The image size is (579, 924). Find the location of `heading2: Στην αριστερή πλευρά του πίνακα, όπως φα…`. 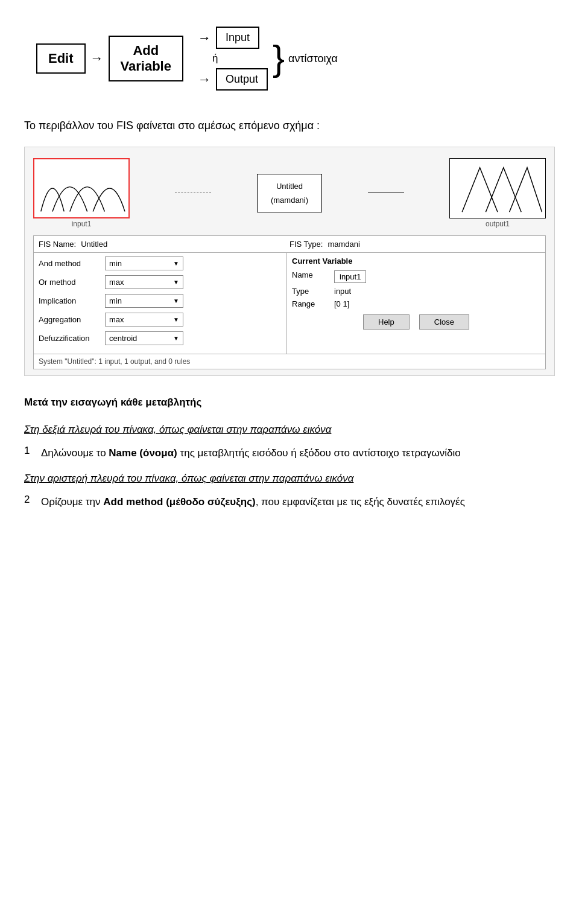

heading2: Στην αριστερή πλευρά του πίνακα, όπως φα… is located at coordinates (290, 479).